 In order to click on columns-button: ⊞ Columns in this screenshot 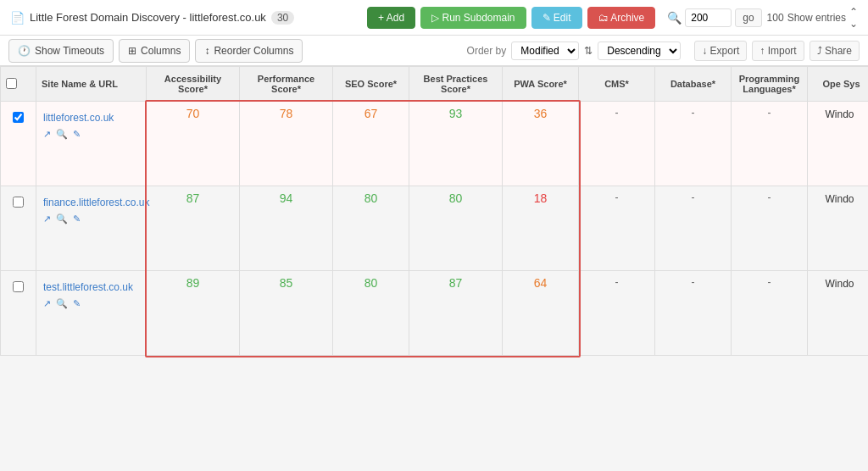, I will do `click(154, 51)`.